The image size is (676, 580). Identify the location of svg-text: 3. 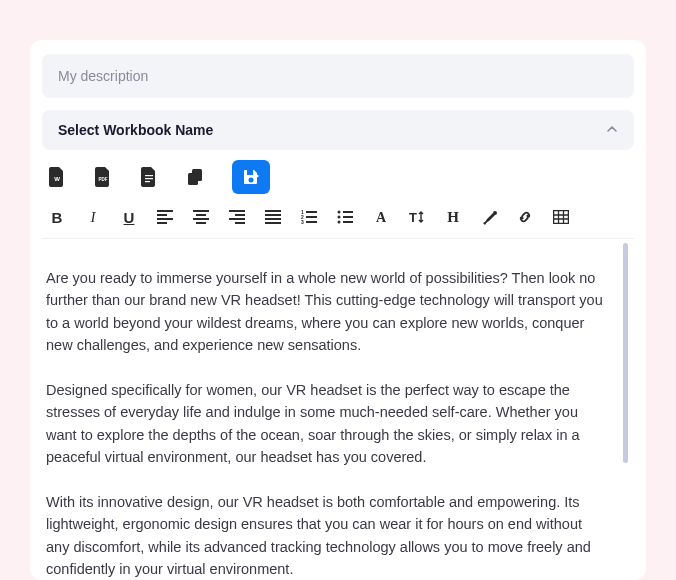
(302, 222).